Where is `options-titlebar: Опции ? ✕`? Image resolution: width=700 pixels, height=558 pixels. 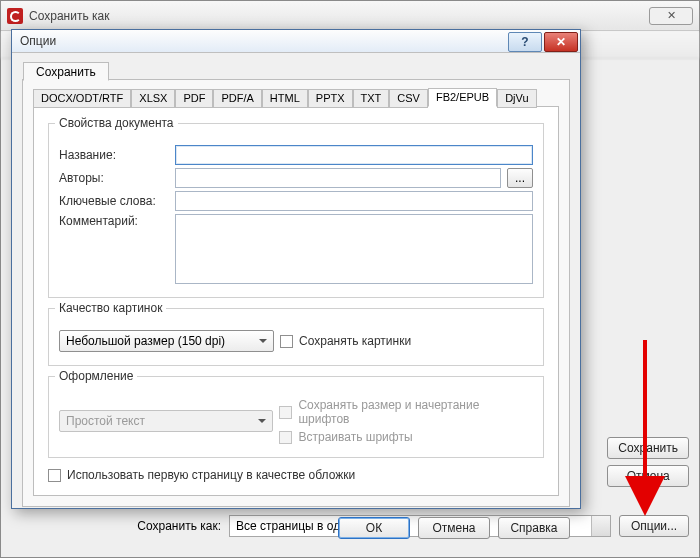 options-titlebar: Опции ? ✕ is located at coordinates (296, 42).